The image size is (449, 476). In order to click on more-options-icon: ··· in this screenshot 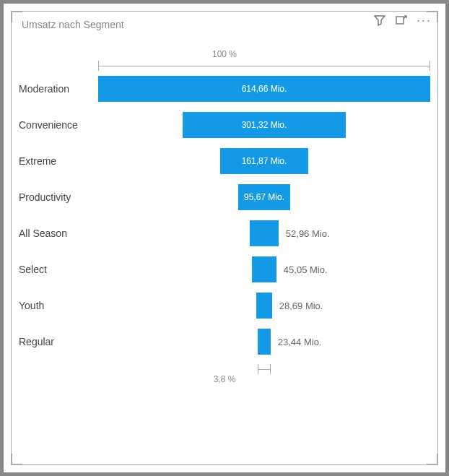, I will do `click(424, 20)`.